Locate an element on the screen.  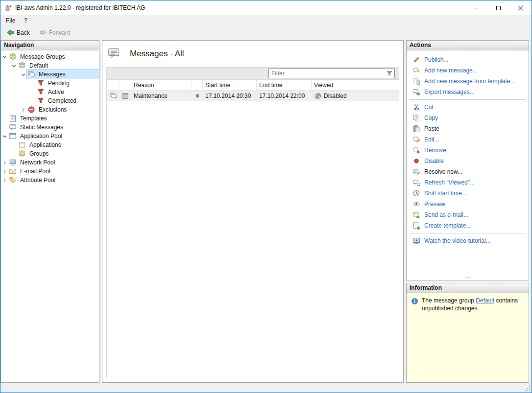
actions-more-button: ... is located at coordinates (467, 276).